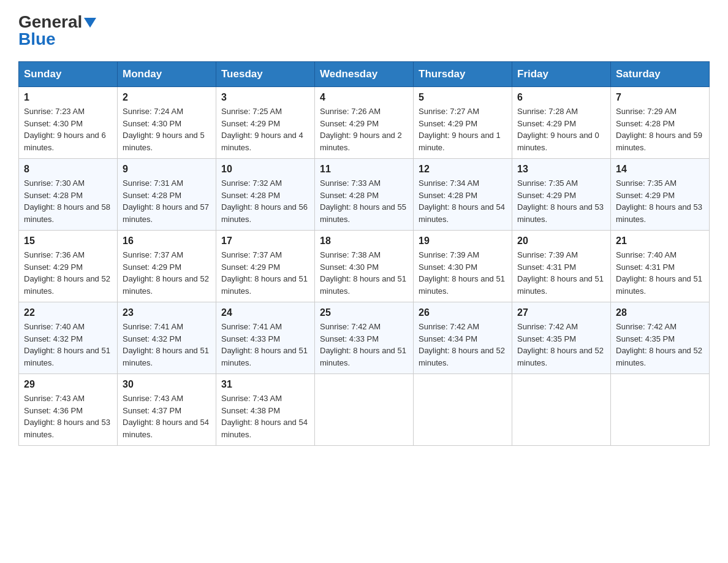 This screenshot has width=728, height=563. I want to click on day-number: 5, so click(463, 98).